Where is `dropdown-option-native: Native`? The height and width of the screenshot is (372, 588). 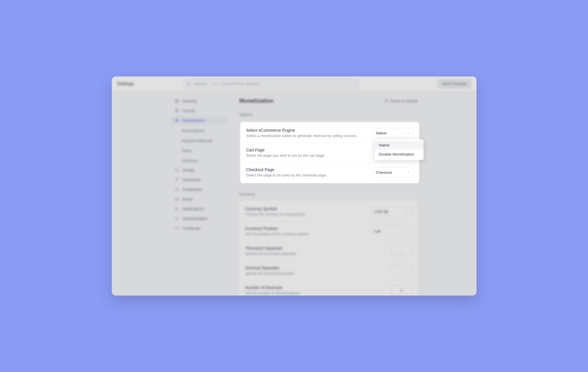 dropdown-option-native: Native is located at coordinates (399, 145).